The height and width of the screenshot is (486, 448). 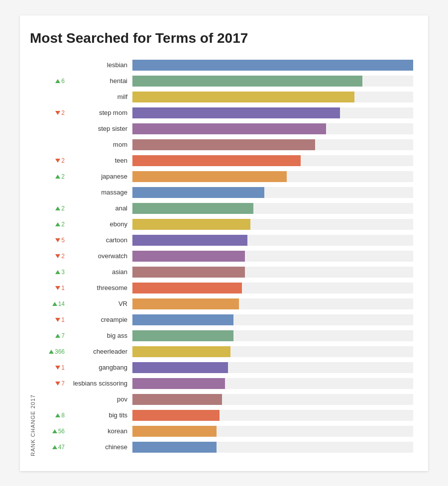 I want to click on rank-value: 3, so click(x=63, y=272).